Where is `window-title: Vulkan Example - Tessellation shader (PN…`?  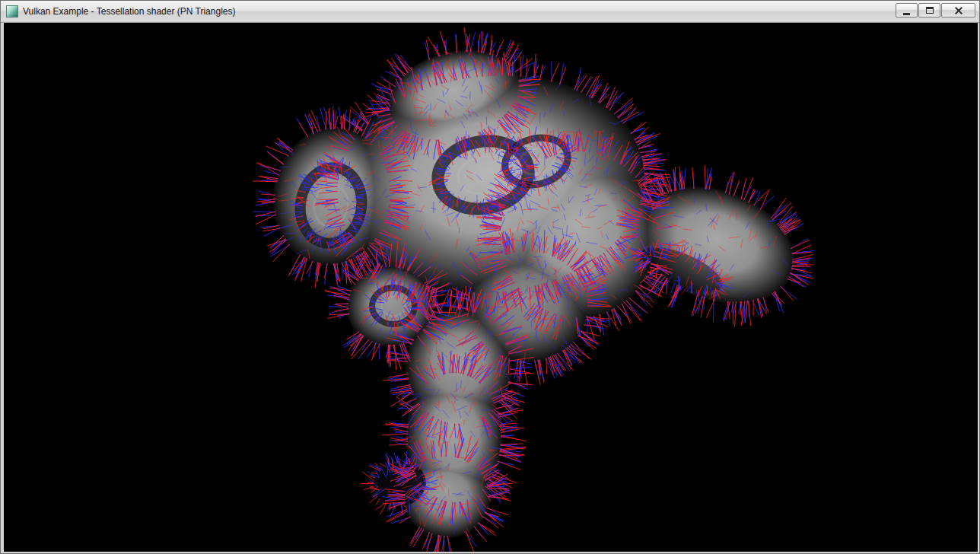 window-title: Vulkan Example - Tessellation shader (PN… is located at coordinates (129, 11).